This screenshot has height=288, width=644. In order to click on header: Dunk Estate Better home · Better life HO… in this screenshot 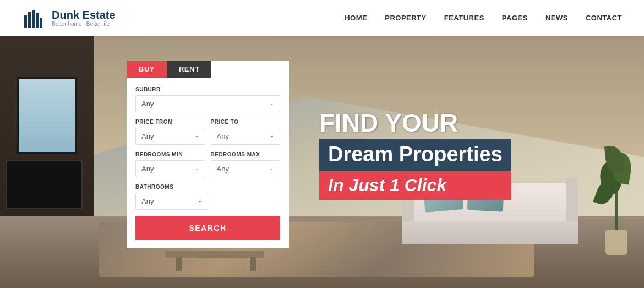, I will do `click(322, 18)`.